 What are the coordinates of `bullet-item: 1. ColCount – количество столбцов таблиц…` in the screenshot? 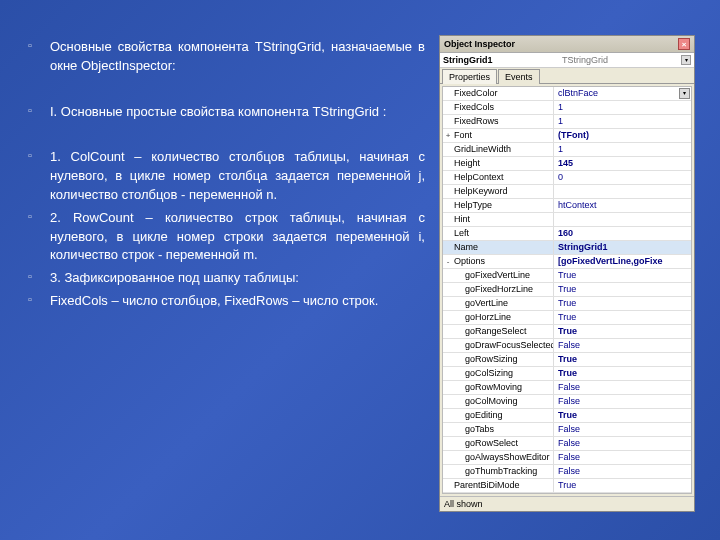 It's located at (226, 176).